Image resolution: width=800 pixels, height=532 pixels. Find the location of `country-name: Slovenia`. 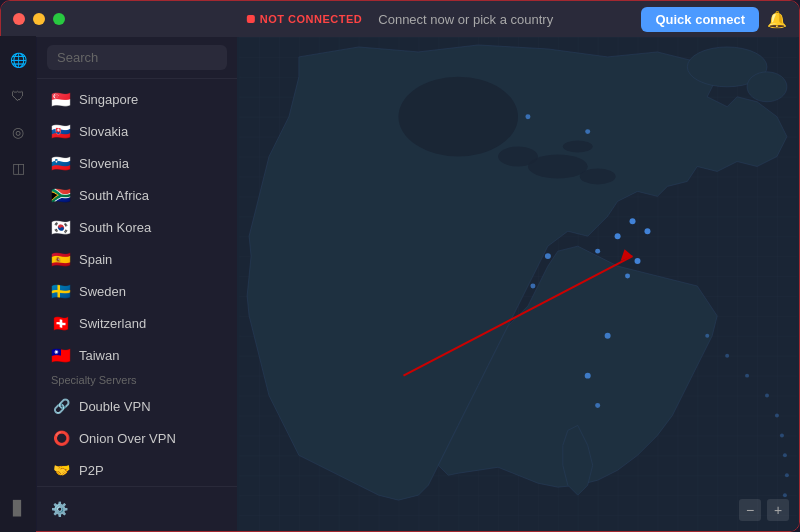

country-name: Slovenia is located at coordinates (104, 164).